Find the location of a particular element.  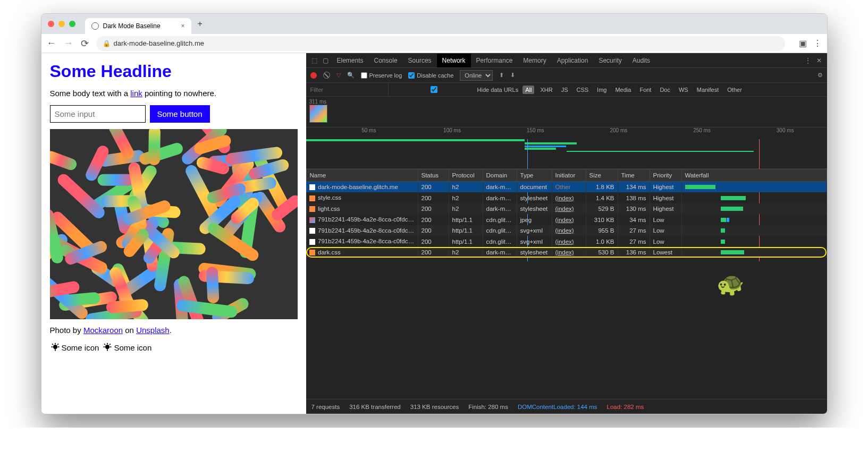

preserve-log-checkbox: Preserve log is located at coordinates (382, 75).